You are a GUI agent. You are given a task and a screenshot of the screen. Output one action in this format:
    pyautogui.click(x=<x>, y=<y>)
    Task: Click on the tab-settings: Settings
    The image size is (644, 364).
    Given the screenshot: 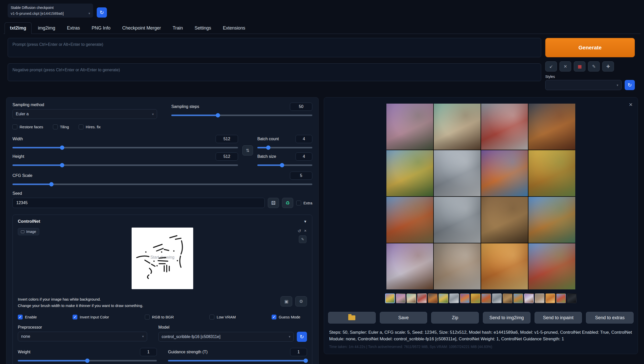 What is the action you would take?
    pyautogui.click(x=203, y=28)
    